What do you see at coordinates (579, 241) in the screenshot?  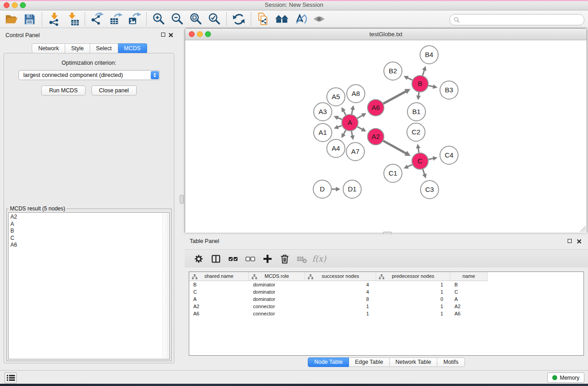 I see `close-table-panel-button` at bounding box center [579, 241].